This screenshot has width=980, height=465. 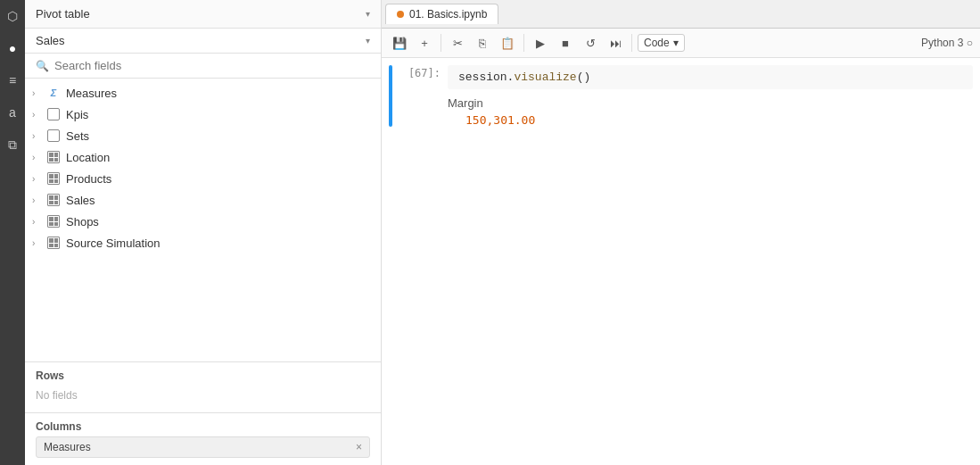 I want to click on list-icon: ≡, so click(x=12, y=80).